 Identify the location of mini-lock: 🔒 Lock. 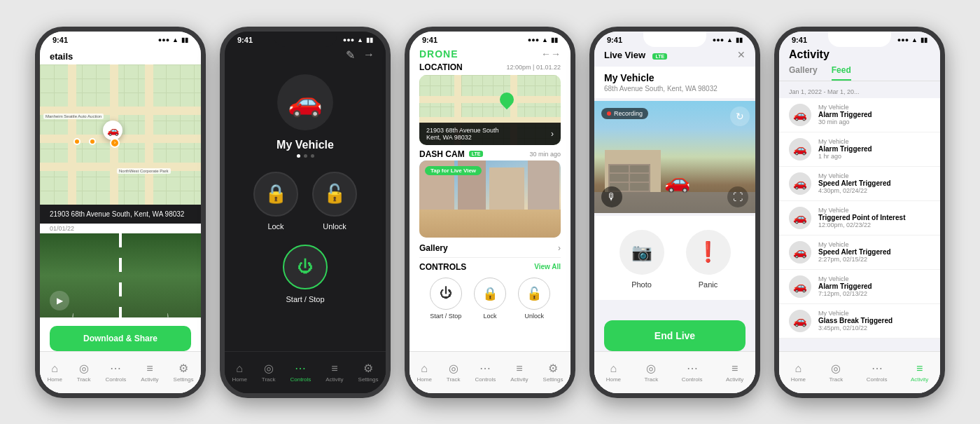
(490, 299).